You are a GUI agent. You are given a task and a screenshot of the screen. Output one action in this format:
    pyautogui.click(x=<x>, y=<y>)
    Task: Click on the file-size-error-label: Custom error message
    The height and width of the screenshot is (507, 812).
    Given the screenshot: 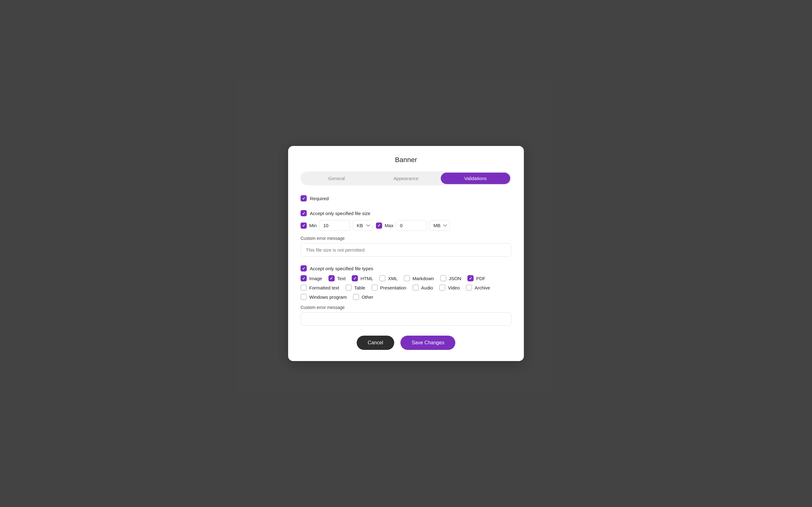 What is the action you would take?
    pyautogui.click(x=406, y=238)
    